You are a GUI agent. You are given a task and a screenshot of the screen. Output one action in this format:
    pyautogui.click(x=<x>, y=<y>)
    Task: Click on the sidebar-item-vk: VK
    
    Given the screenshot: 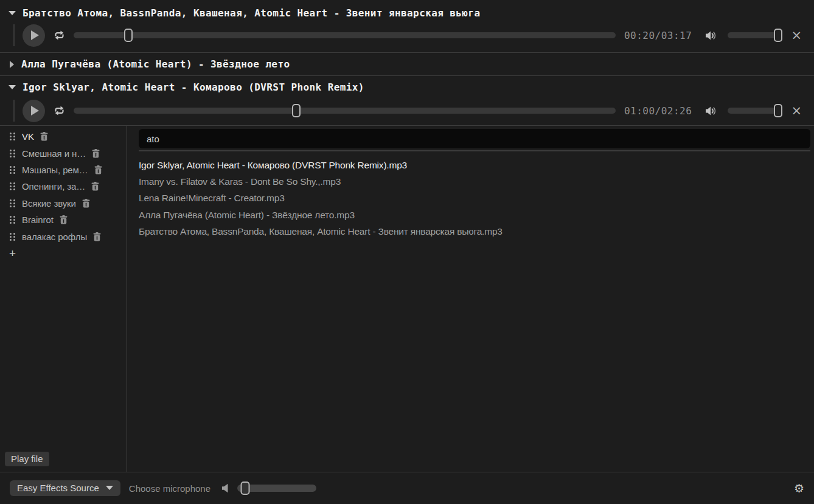 What is the action you would take?
    pyautogui.click(x=63, y=136)
    